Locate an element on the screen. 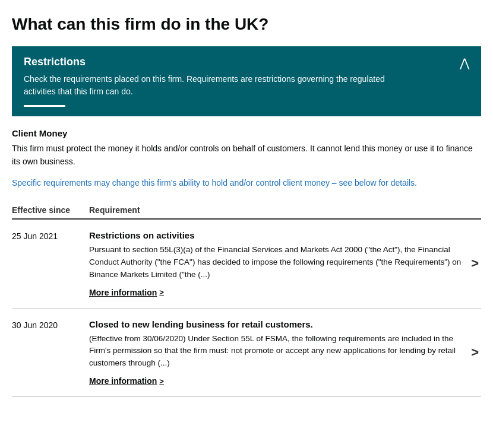 This screenshot has width=493, height=448. row-content: Restrictions on activities Pursuant to s… is located at coordinates (285, 263).